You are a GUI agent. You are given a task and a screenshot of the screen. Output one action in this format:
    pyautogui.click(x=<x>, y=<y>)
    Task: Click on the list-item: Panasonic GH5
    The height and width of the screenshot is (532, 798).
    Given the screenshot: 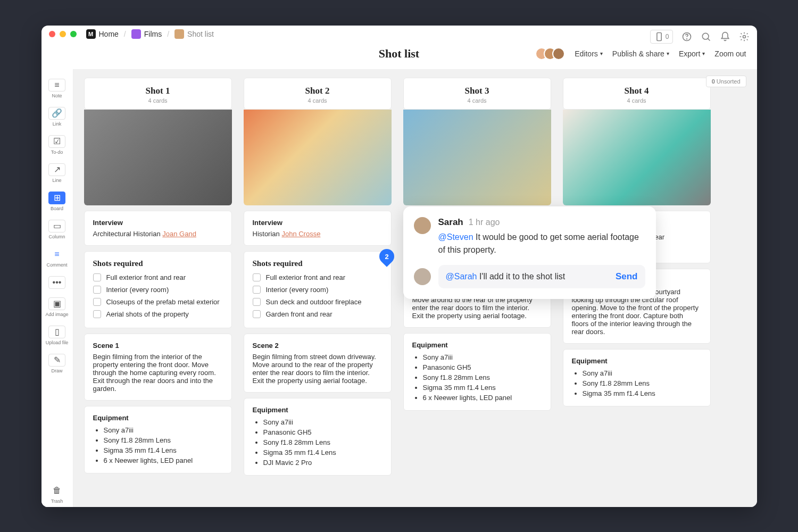 What is the action you would take?
    pyautogui.click(x=483, y=367)
    